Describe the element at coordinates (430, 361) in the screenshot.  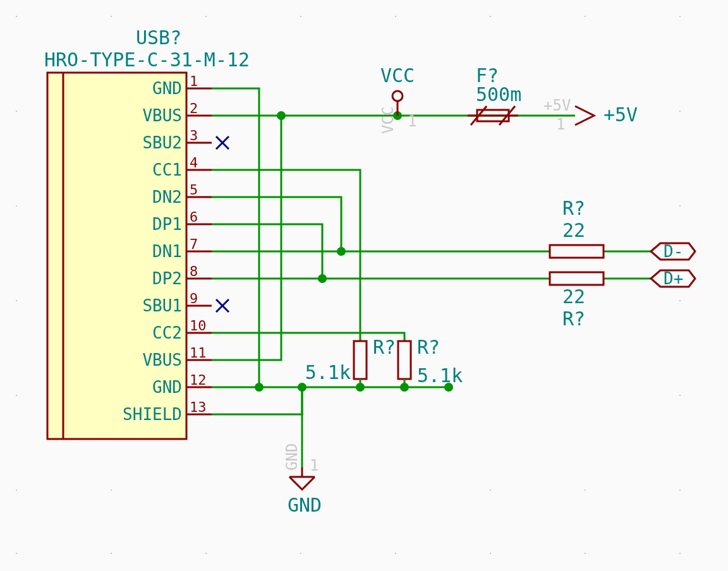
I see `r-cc2: R? 5.1k` at that location.